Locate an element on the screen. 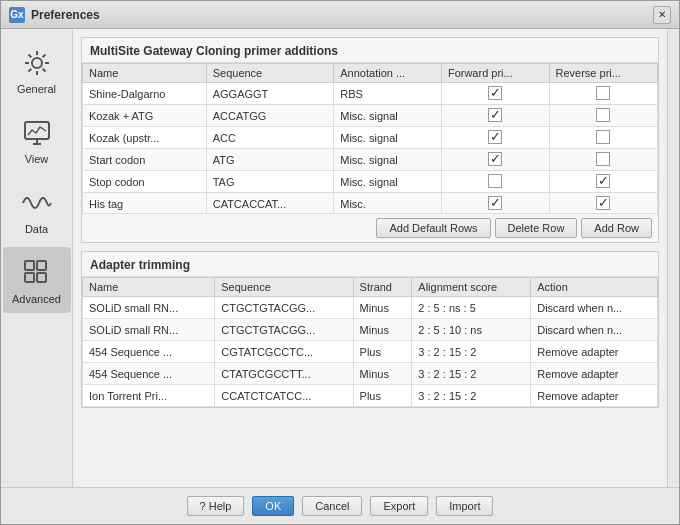 This screenshot has height=525, width=680. cell-action: Remove adapter is located at coordinates (594, 408).